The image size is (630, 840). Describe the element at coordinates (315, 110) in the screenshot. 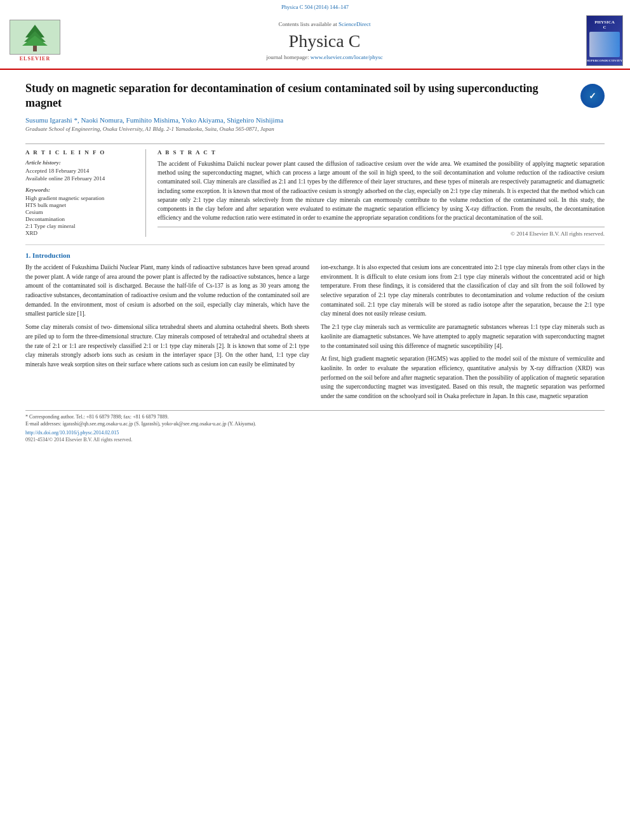

I see `article-title-section: Study on magnetic separation for deconta…` at that location.